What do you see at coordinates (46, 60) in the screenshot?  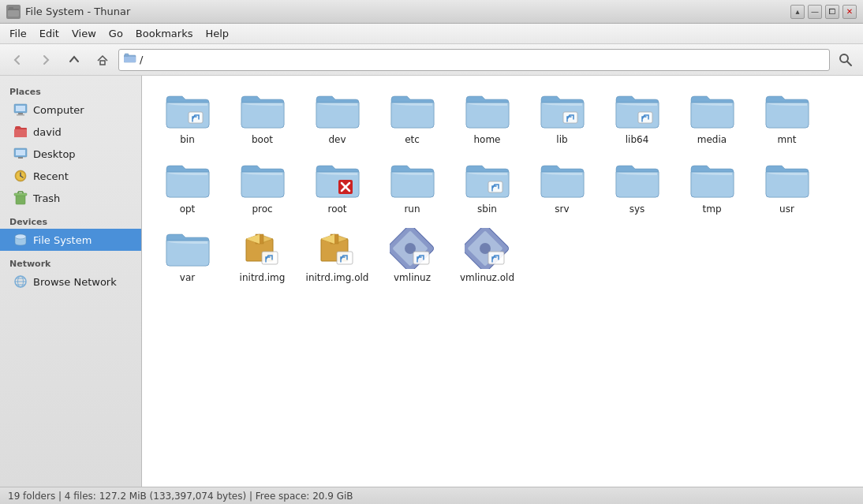 I see `forward-button` at bounding box center [46, 60].